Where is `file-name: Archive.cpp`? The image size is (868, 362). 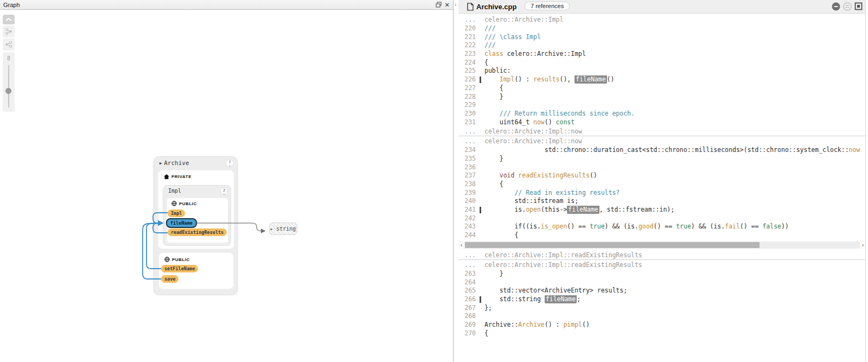 file-name: Archive.cpp is located at coordinates (496, 7).